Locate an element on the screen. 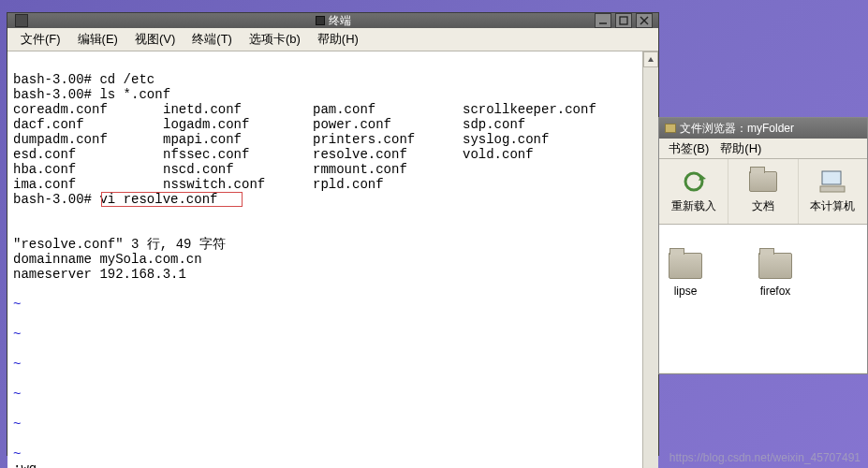  computer-label: 本计算机 is located at coordinates (832, 206).